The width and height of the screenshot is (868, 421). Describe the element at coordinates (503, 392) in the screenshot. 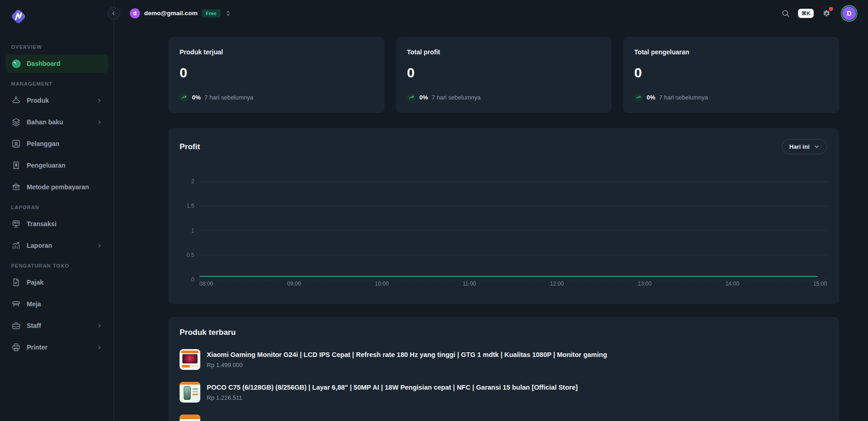

I see `product-row: POCO C75 (6/128GB) (8/256GB) | Layar 6,8…` at that location.